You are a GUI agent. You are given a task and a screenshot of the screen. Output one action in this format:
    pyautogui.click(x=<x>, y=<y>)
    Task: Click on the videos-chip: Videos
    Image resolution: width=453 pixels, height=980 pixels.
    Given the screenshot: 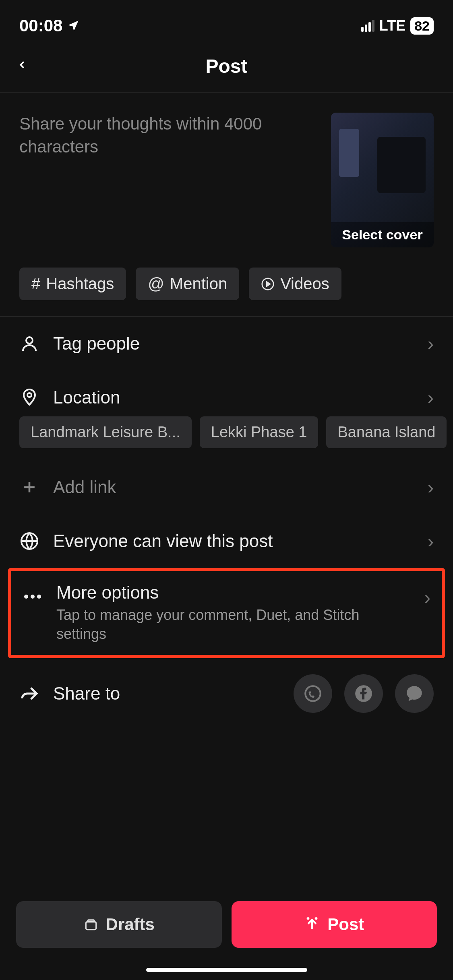 What is the action you would take?
    pyautogui.click(x=295, y=284)
    